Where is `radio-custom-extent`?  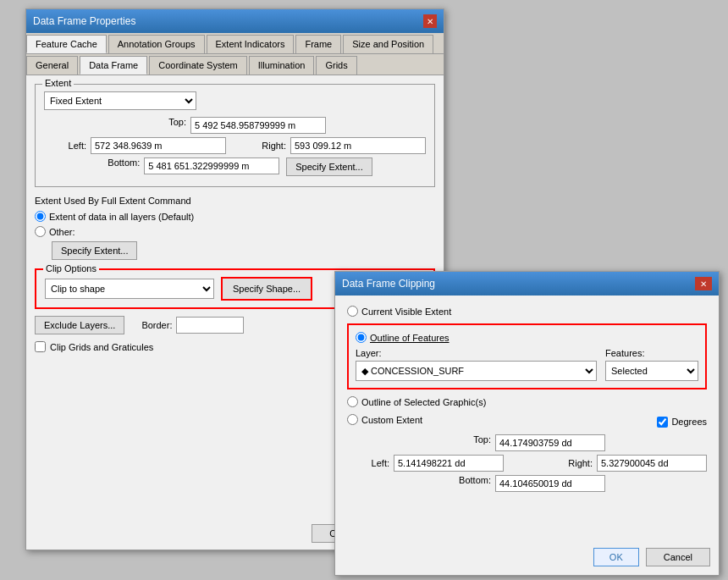
radio-custom-extent is located at coordinates (352, 420).